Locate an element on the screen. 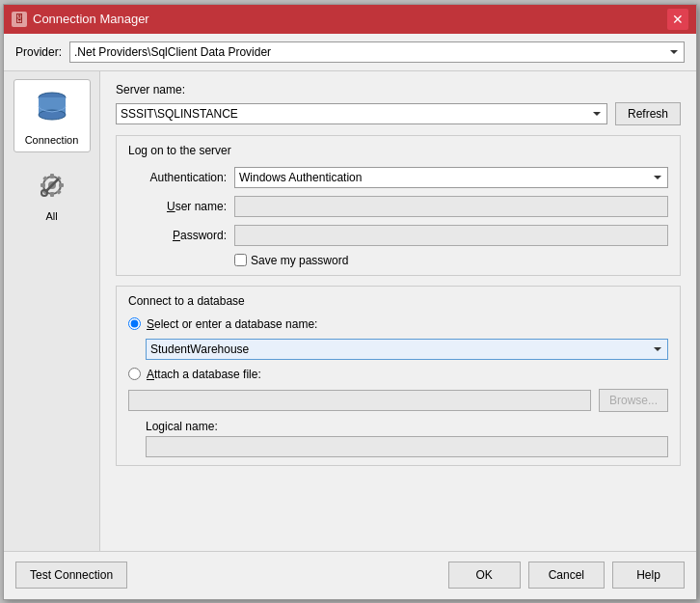 The width and height of the screenshot is (700, 603). all-icon is located at coordinates (52, 185).